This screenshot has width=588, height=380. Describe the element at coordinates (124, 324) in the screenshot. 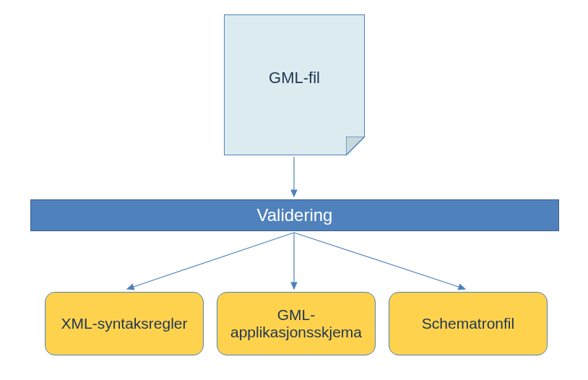

I see `node-xml-syntax: XML-syntaksregler` at that location.